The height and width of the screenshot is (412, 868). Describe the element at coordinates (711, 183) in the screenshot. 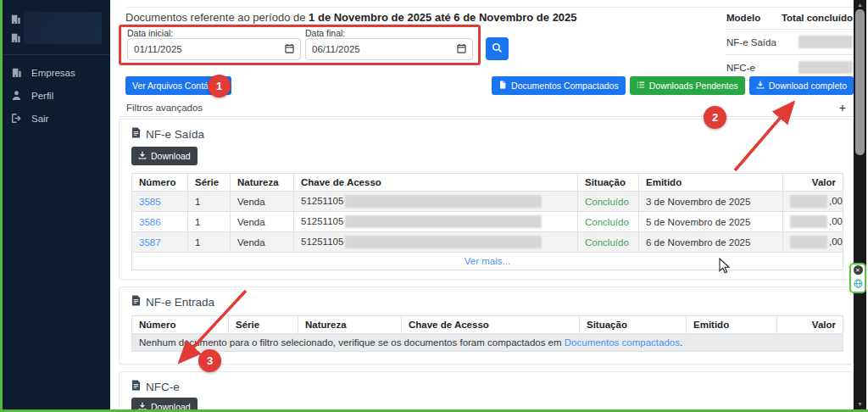

I see `col-emitido: Emitido` at that location.